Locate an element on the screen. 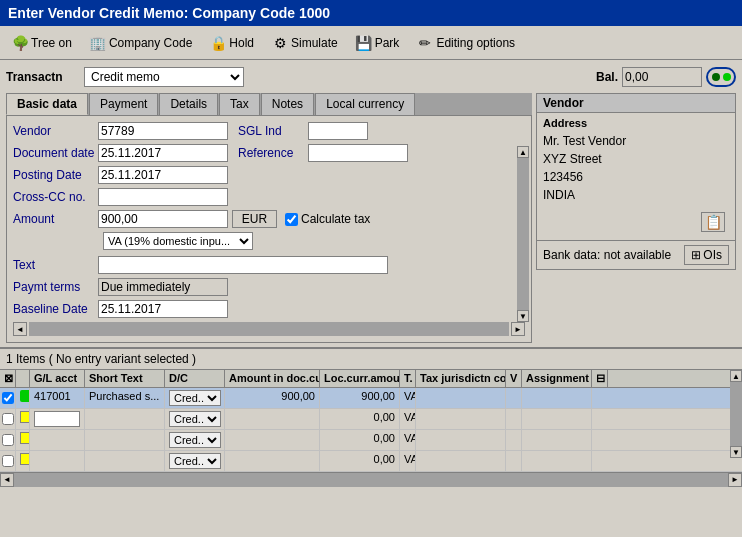 This screenshot has height=537, width=742. tax-code-select: VA (19% domestic inpu... is located at coordinates (178, 241).